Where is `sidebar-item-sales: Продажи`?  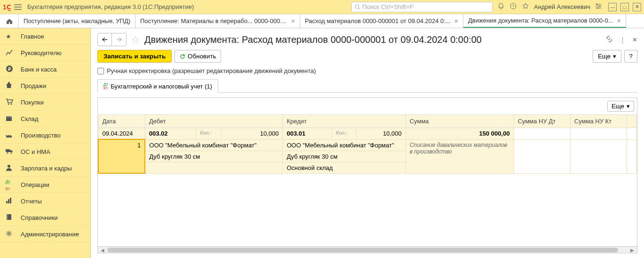
sidebar-item-sales: Продажи is located at coordinates (45, 86).